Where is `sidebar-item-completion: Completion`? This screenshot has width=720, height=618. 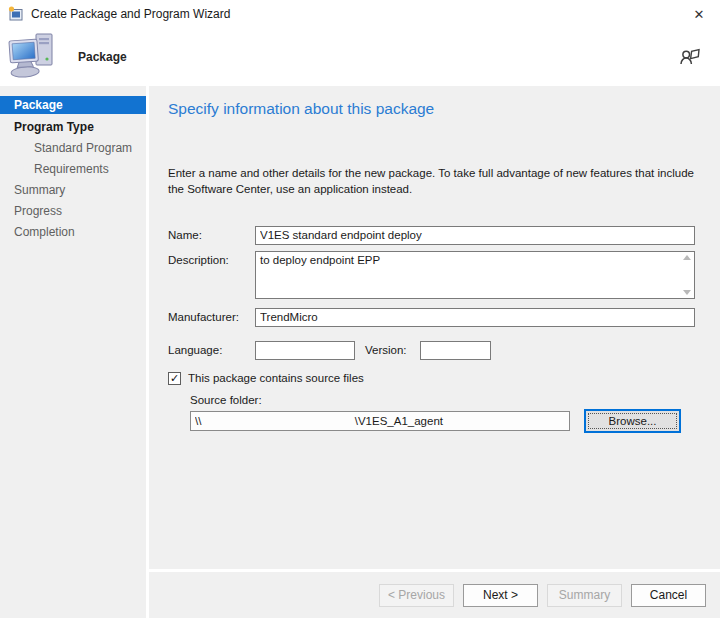 sidebar-item-completion: Completion is located at coordinates (73, 232).